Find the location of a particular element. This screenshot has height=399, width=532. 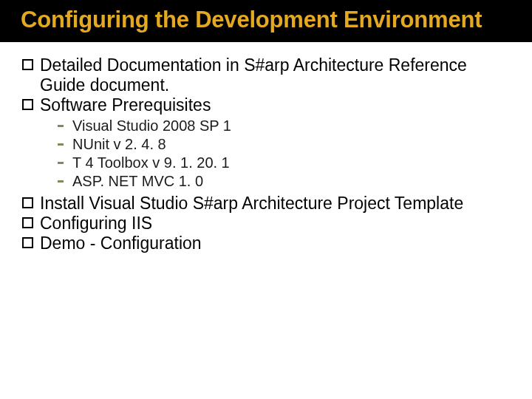

sub-bullet-text: NUnit v 2. 4. 8 is located at coordinates (120, 144).